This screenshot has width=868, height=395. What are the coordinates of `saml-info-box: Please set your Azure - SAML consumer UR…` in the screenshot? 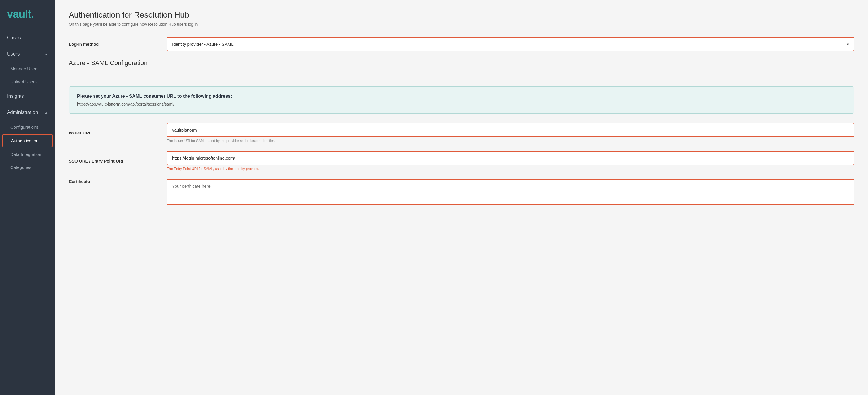 It's located at (462, 100).